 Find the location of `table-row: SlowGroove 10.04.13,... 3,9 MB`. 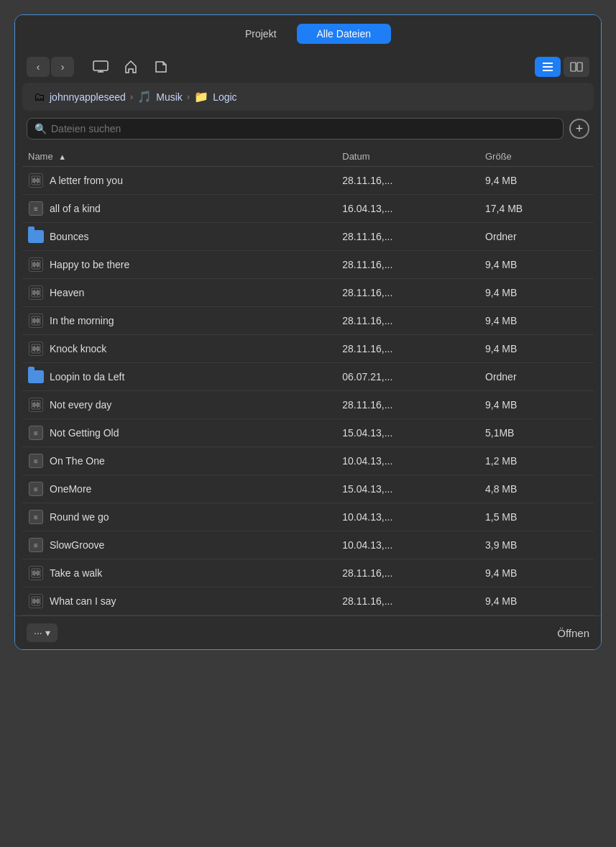

table-row: SlowGroove 10.04.13,... 3,9 MB is located at coordinates (308, 545).